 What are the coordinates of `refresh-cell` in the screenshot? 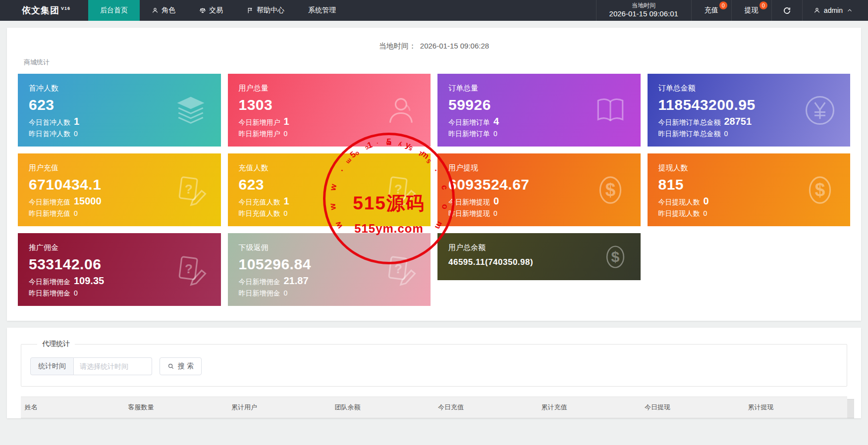 It's located at (787, 10).